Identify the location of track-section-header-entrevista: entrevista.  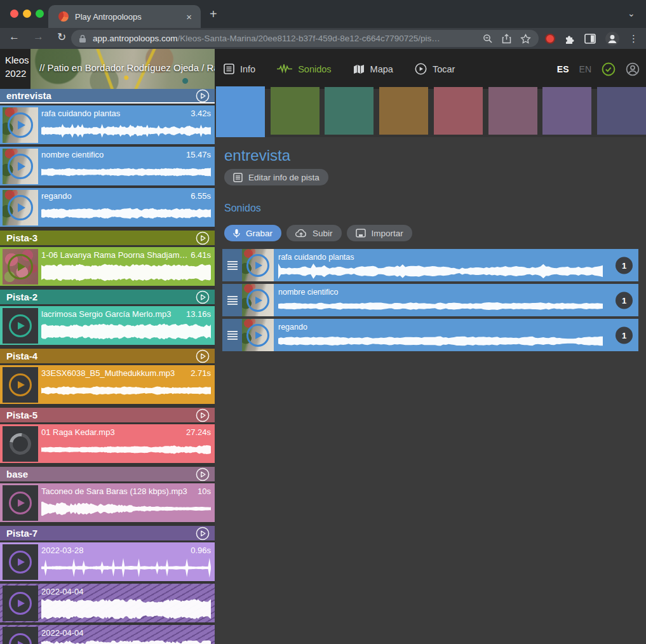
(107, 97).